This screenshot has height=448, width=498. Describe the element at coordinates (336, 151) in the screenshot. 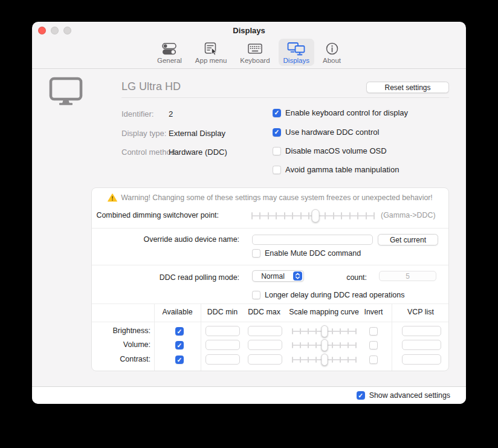

I see `checkbox-label: Disable macOS volume OSD` at that location.